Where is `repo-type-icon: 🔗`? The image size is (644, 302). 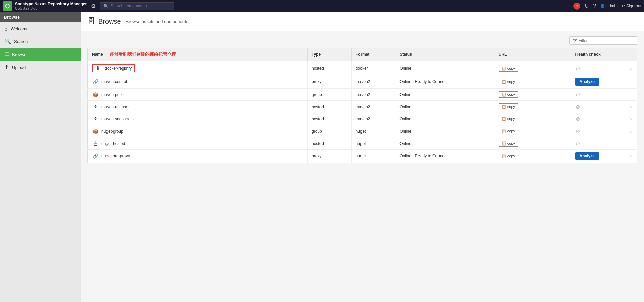
repo-type-icon: 🔗 is located at coordinates (95, 82).